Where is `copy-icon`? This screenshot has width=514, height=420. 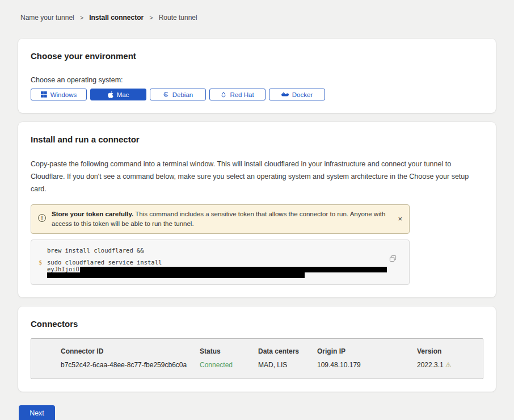
copy-icon is located at coordinates (393, 259).